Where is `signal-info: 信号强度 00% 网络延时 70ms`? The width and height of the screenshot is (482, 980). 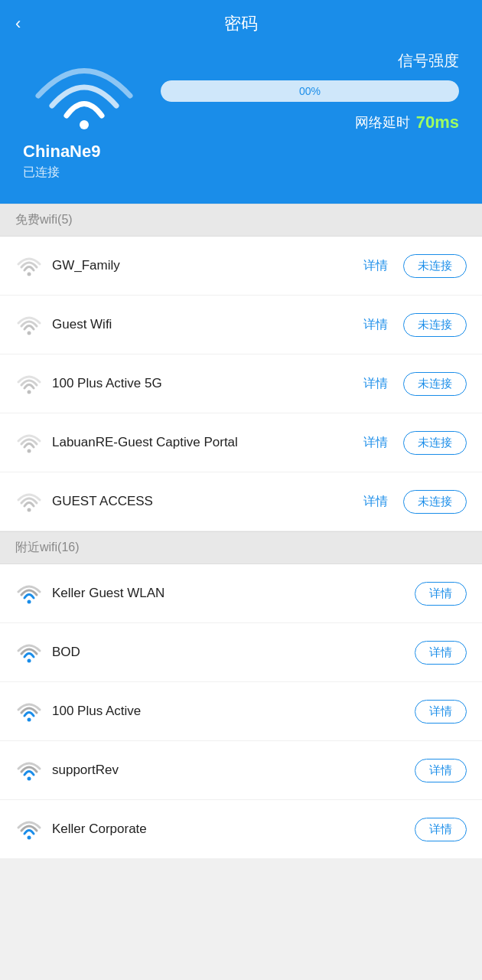
signal-info: 信号强度 00% 网络延时 70ms is located at coordinates (310, 92).